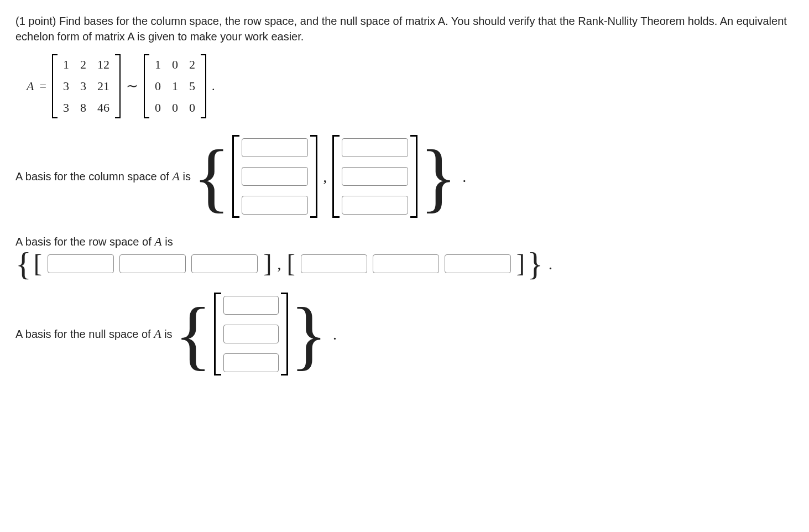  I want to click on column-space-row: A basis for the column space of A is { ,…, so click(405, 176).